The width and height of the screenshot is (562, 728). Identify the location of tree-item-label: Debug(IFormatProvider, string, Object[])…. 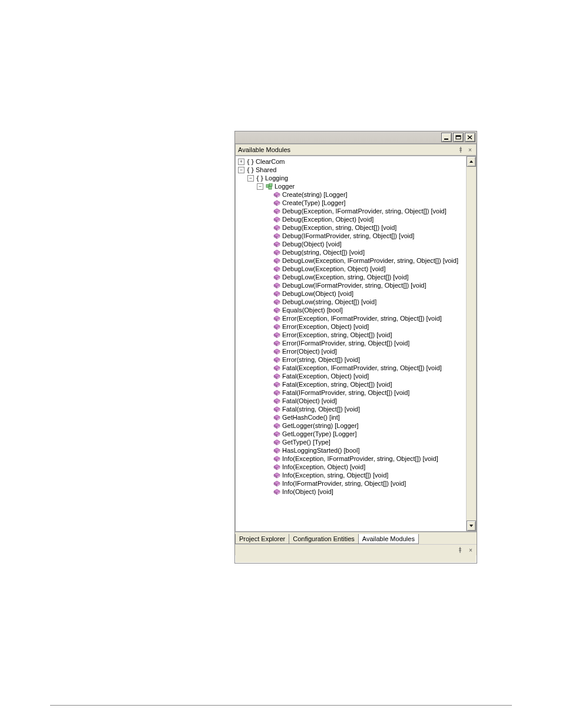
(348, 236).